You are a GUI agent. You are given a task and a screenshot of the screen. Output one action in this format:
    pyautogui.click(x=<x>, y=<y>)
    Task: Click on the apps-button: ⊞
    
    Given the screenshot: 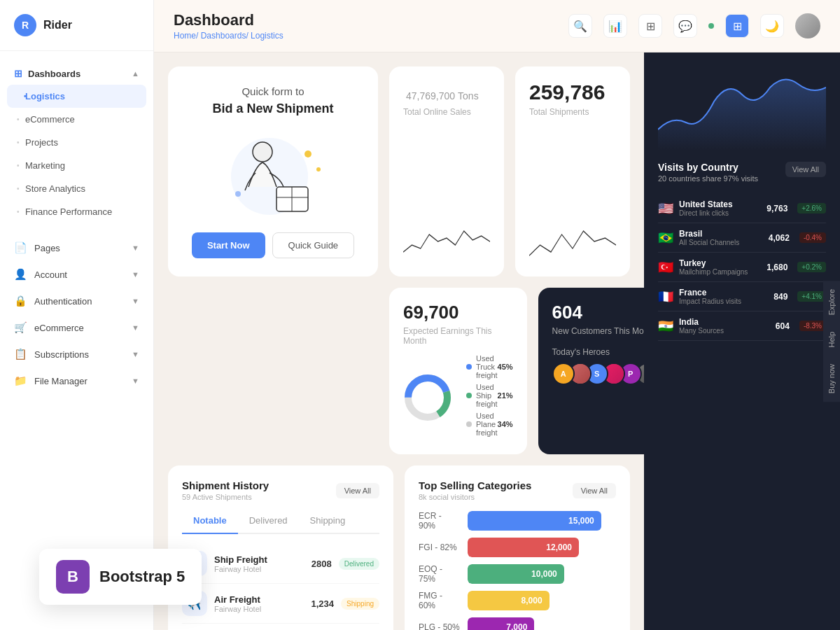 What is the action you would take?
    pyautogui.click(x=650, y=26)
    